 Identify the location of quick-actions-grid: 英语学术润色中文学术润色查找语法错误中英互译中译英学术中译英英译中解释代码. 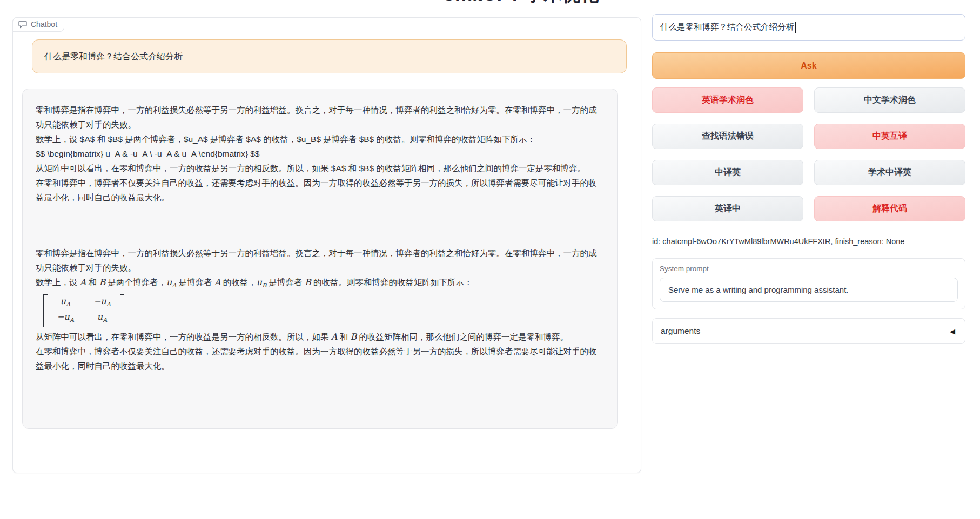
(809, 154).